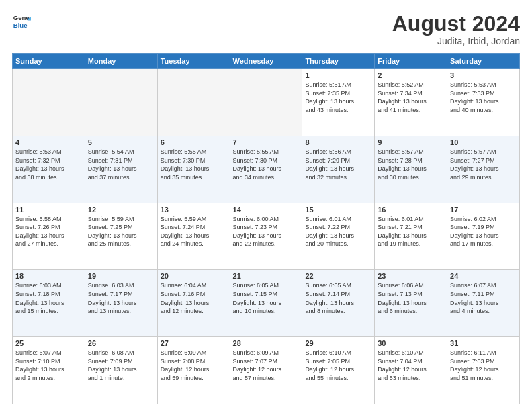  Describe the element at coordinates (339, 298) in the screenshot. I see `day-info: Sunrise: 6:05 AM Sunset: 7:14 PM Dayligh…` at that location.